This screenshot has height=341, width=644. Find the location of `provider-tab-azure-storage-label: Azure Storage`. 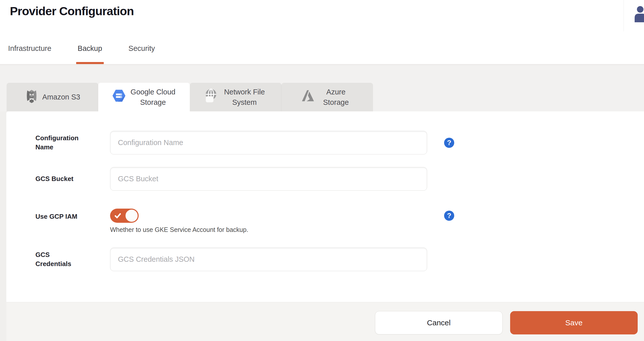

provider-tab-azure-storage-label: Azure Storage is located at coordinates (336, 97).